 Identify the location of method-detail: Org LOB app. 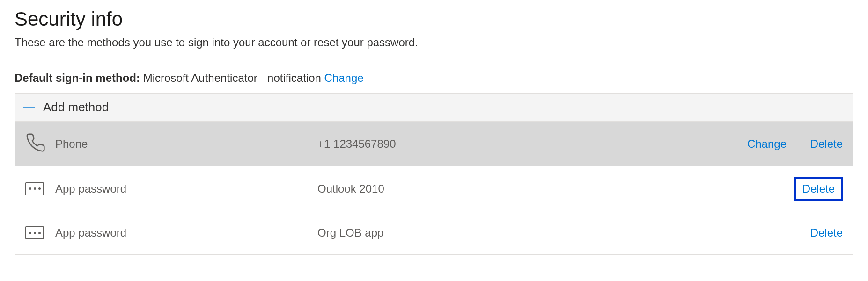
(510, 233).